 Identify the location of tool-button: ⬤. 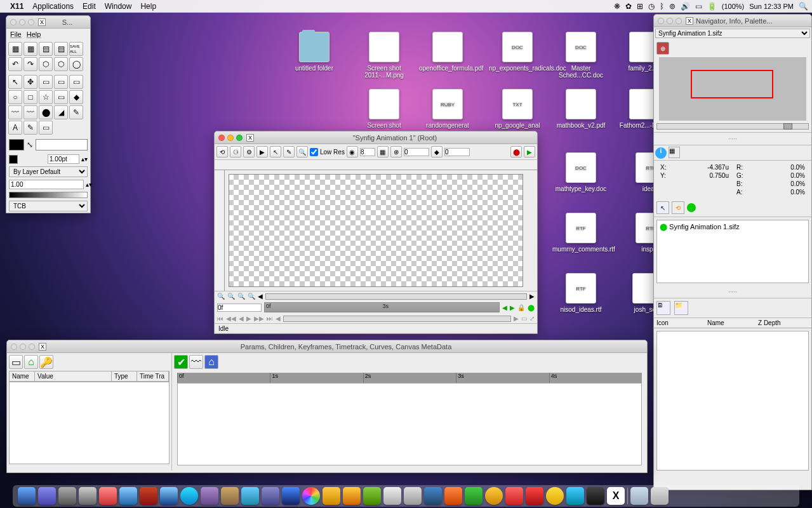
(46, 112).